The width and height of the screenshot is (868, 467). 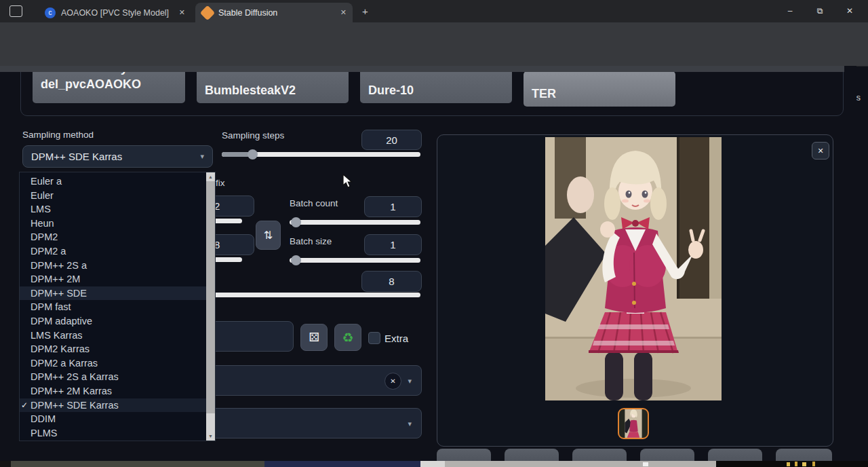 What do you see at coordinates (115, 13) in the screenshot?
I see `tab-title: AOAOKO [PVC Style Model] - PV` at bounding box center [115, 13].